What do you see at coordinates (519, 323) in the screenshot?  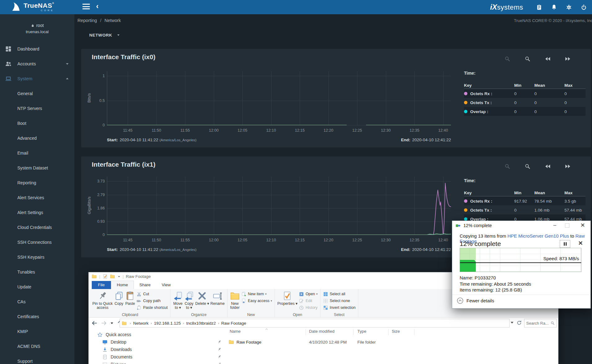 I see `refresh-icon` at bounding box center [519, 323].